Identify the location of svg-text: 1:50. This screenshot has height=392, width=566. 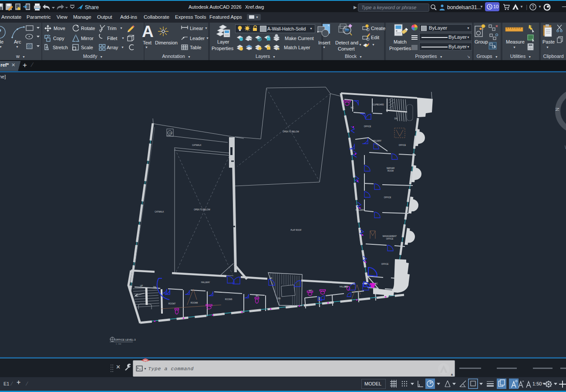
(537, 384).